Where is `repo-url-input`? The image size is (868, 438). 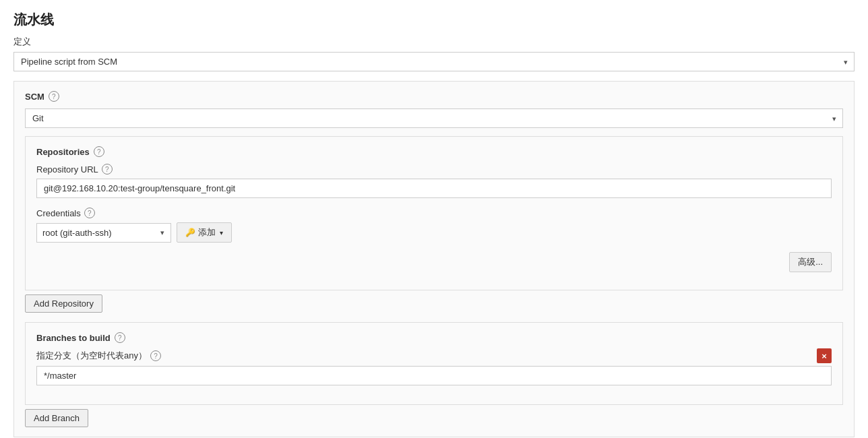 repo-url-input is located at coordinates (434, 189).